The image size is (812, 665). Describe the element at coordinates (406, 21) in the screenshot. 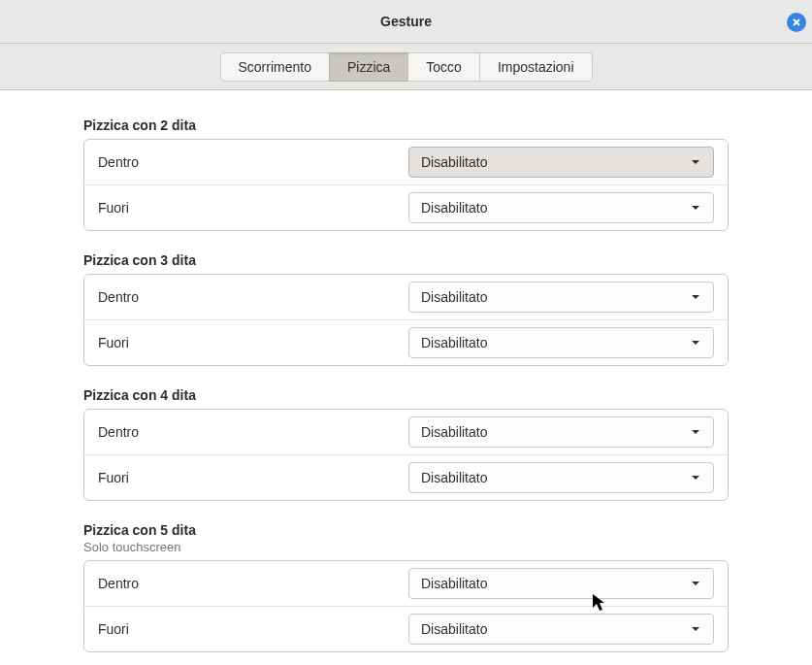

I see `headerbar: Gesture` at that location.